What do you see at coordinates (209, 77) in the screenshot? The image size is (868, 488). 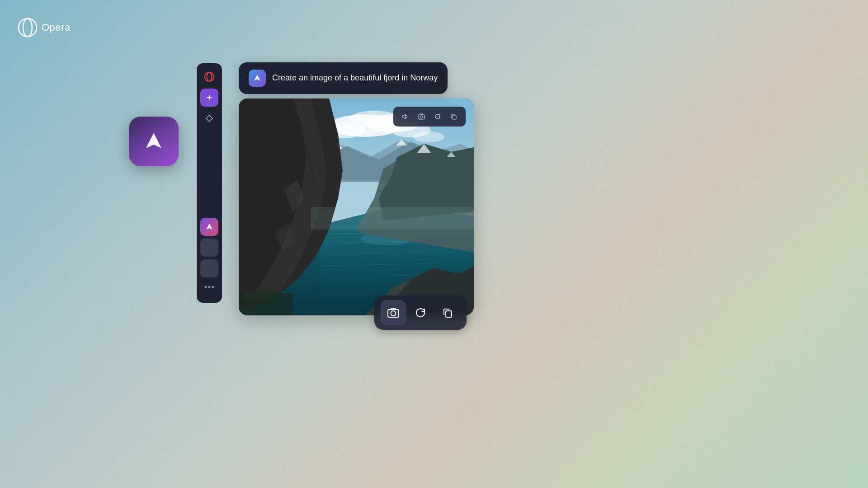 I see `sidebar-item-opera` at bounding box center [209, 77].